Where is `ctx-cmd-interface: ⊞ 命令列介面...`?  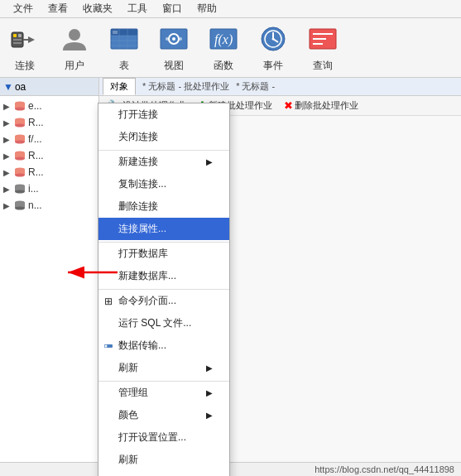 ctx-cmd-interface: ⊞ 命令列介面... is located at coordinates (164, 301).